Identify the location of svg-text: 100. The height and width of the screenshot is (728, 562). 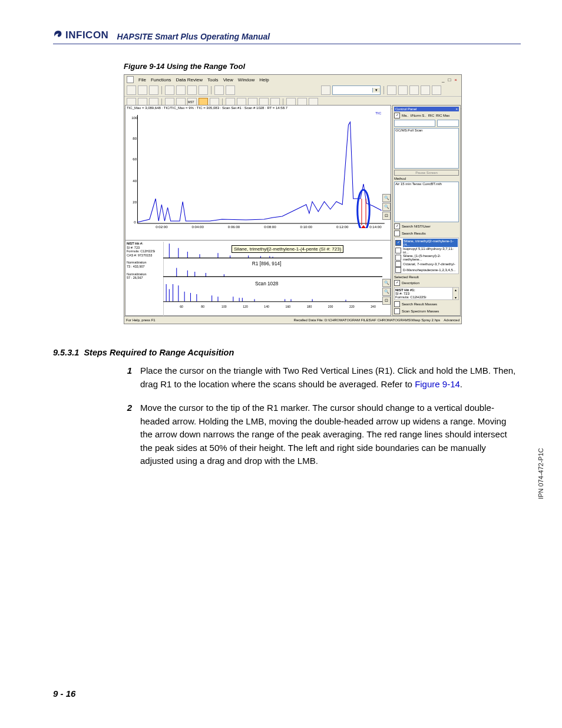
(224, 307).